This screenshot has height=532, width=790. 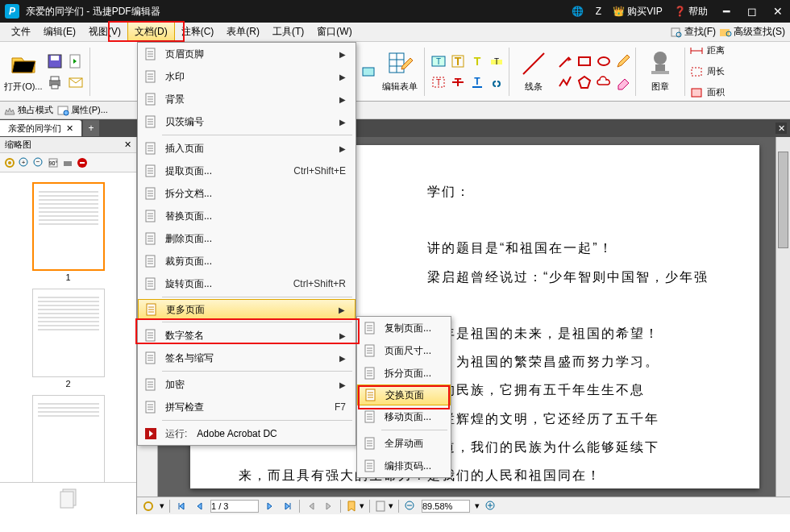 I want to click on menu-item: 删除页面..., so click(x=247, y=239).